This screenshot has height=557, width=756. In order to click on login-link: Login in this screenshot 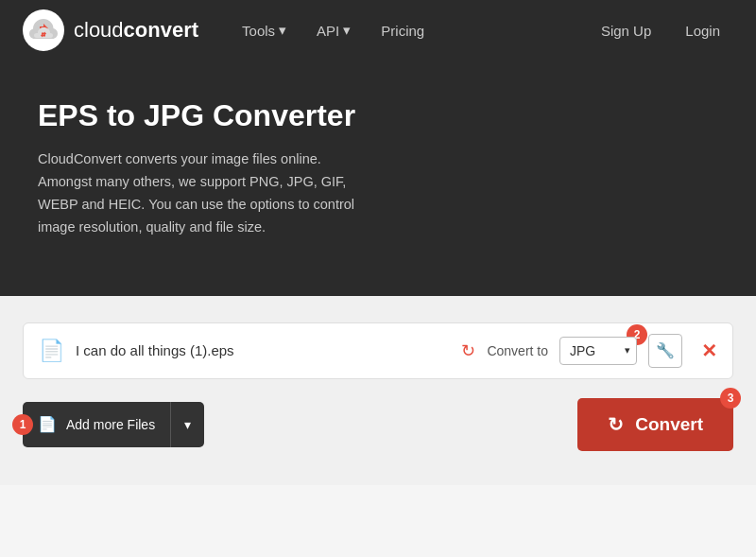, I will do `click(703, 30)`.